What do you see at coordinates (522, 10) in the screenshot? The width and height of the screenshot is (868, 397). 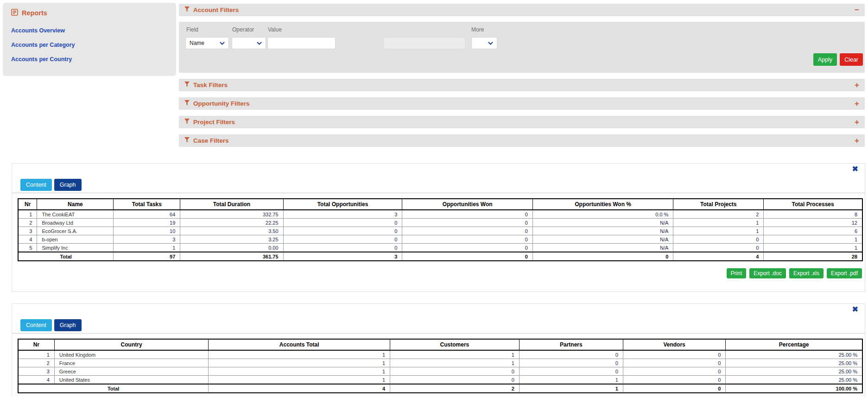 I see `account-filters-header: Account Filters −` at bounding box center [522, 10].